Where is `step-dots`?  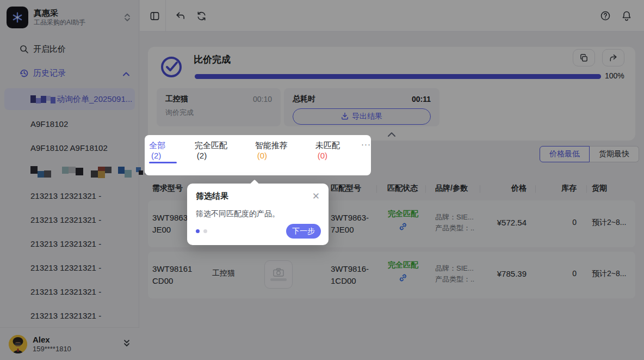
step-dots is located at coordinates (201, 231).